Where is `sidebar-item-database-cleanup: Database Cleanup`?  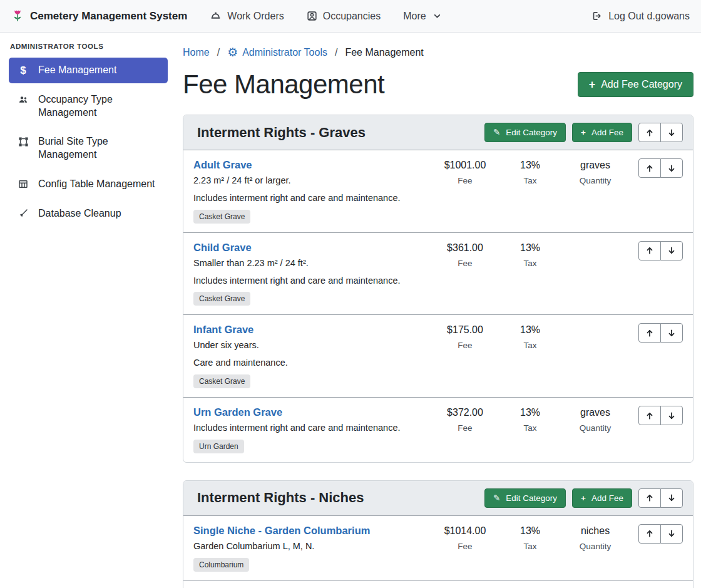 sidebar-item-database-cleanup: Database Cleanup is located at coordinates (88, 214).